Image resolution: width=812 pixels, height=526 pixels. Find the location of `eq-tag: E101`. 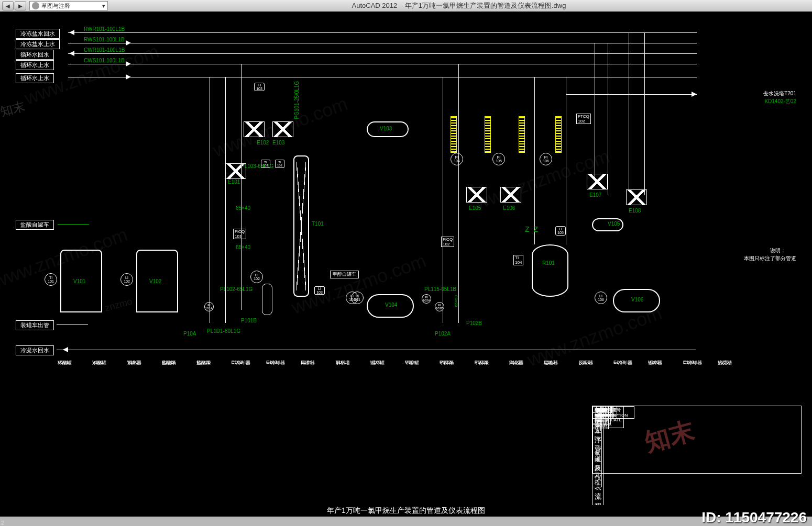

eq-tag: E101 is located at coordinates (234, 182).